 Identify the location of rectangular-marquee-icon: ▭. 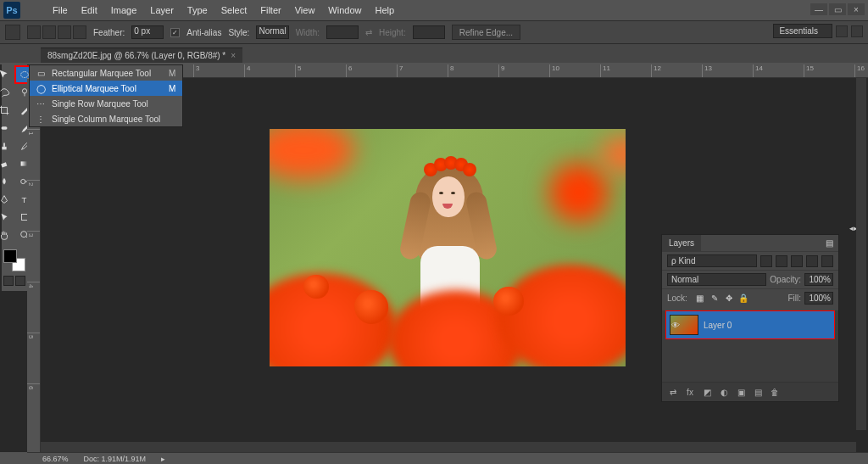
(41, 73).